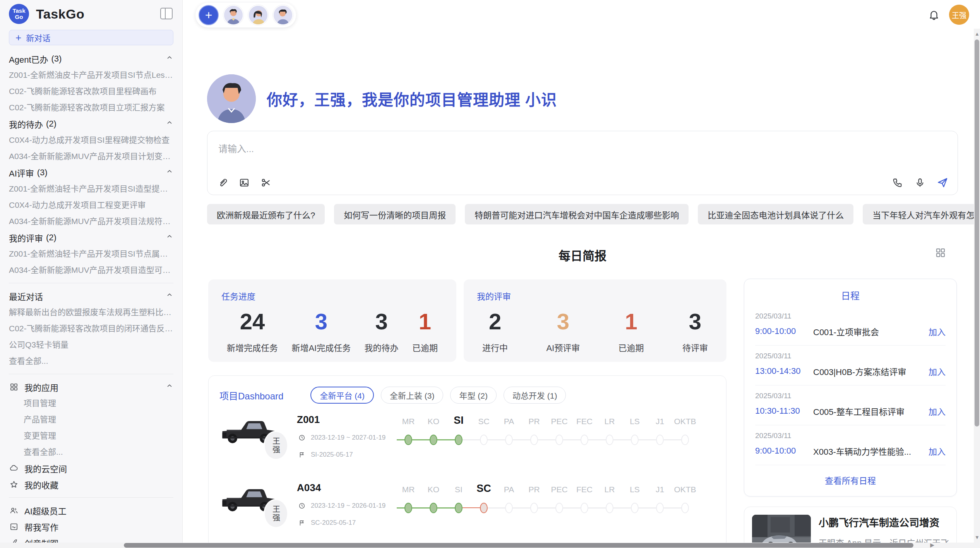  What do you see at coordinates (342, 395) in the screenshot?
I see `dashboard-tab: 全新平台 (4)` at bounding box center [342, 395].